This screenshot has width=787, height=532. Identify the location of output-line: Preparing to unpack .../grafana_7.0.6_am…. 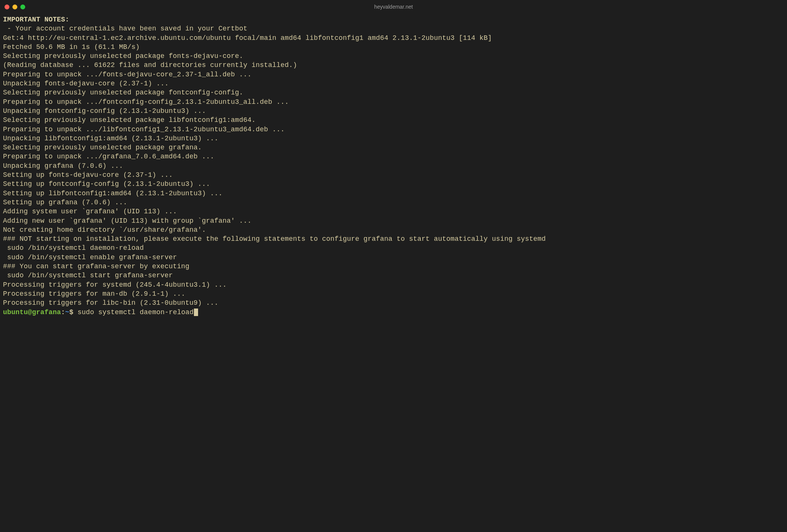
(108, 157).